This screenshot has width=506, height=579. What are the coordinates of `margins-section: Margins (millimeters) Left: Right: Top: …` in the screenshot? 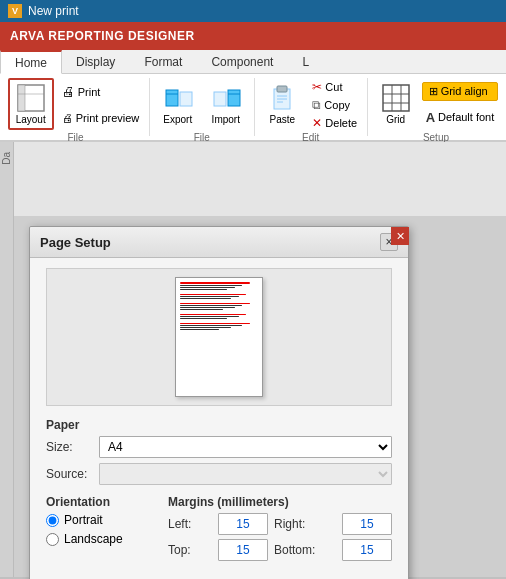 It's located at (280, 528).